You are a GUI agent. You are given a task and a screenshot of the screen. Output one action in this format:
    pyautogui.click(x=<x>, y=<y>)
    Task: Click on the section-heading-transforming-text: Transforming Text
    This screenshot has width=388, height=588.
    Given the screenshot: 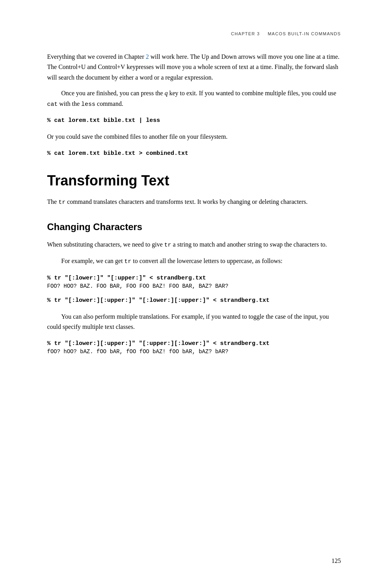 What is the action you would take?
    pyautogui.click(x=194, y=181)
    